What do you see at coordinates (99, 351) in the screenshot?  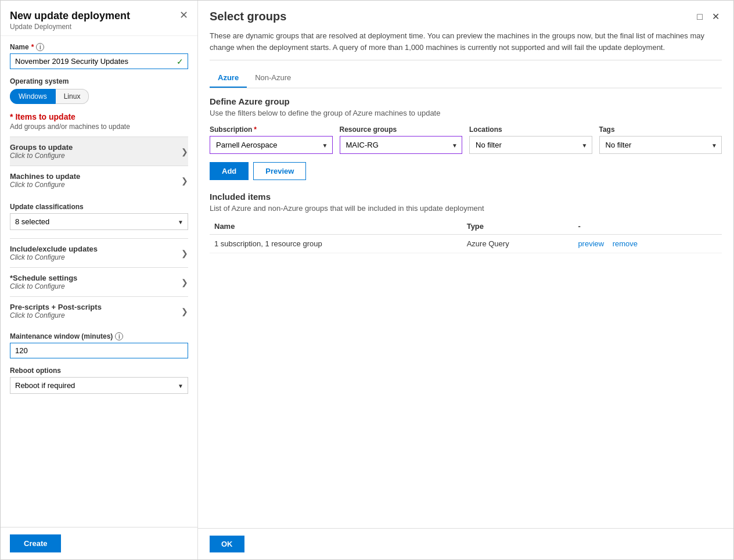 I see `maintenance-input-wrapper` at bounding box center [99, 351].